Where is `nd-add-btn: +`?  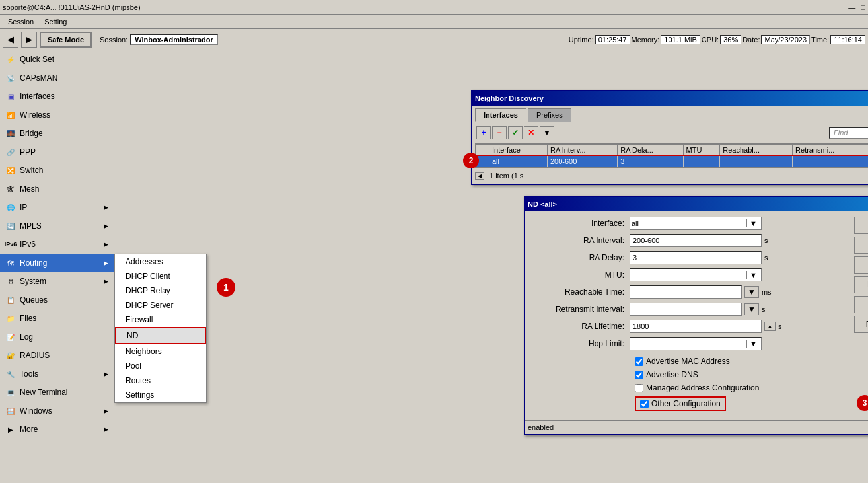
nd-add-btn: + is located at coordinates (484, 133).